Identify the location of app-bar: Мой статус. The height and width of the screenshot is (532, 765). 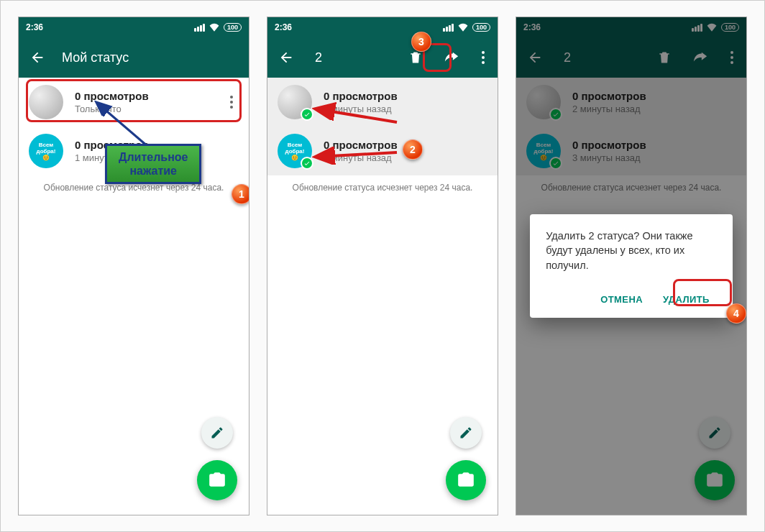
(134, 58).